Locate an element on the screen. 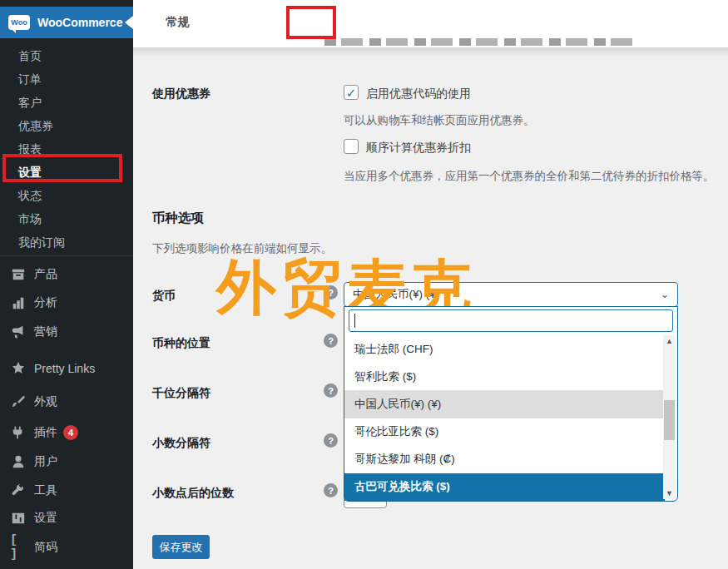  scroll-up-arrow-icon: ▲ is located at coordinates (669, 341).